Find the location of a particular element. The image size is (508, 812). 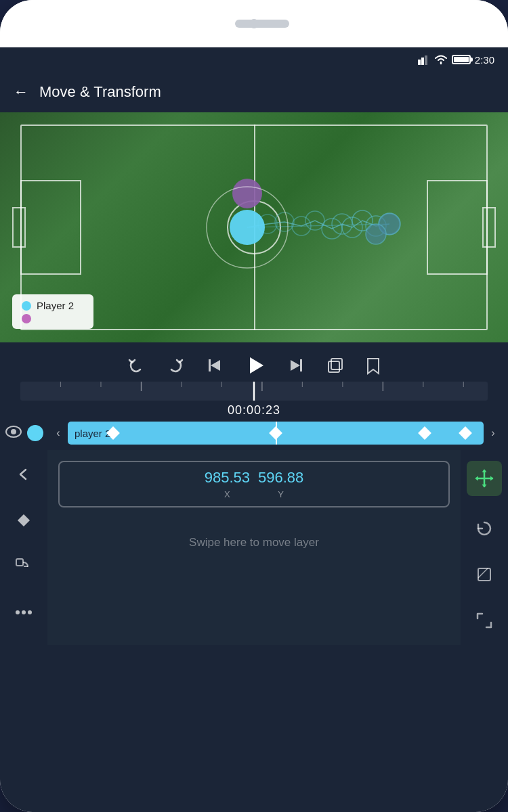

battery-icon is located at coordinates (461, 60).